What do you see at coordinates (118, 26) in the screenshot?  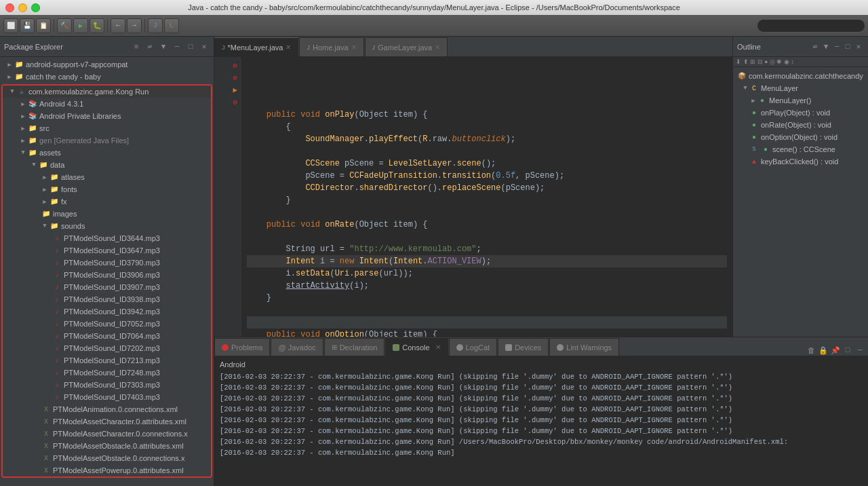 I see `back-button: ←` at bounding box center [118, 26].